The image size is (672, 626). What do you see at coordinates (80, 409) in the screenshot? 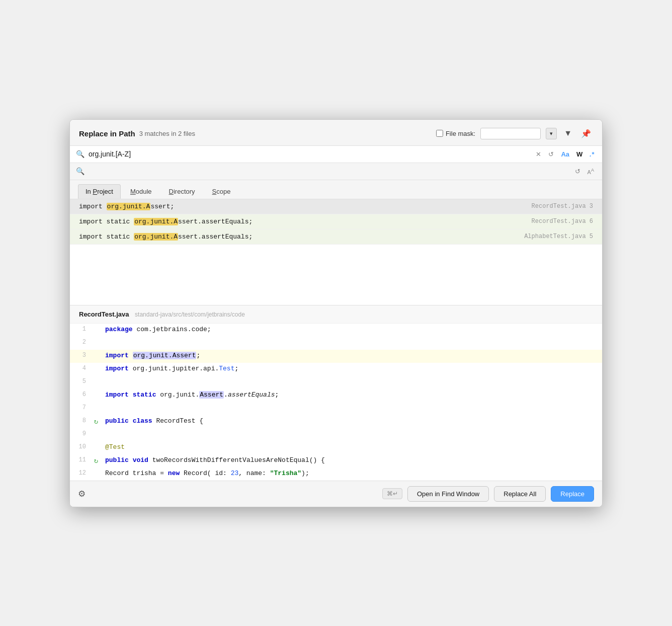
I see `line-number: 7` at bounding box center [80, 409].